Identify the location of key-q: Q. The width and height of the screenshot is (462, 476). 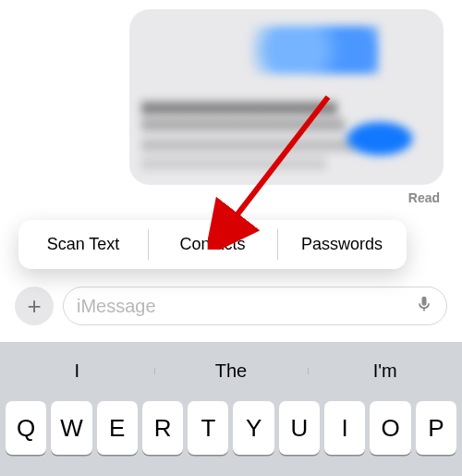
(26, 428).